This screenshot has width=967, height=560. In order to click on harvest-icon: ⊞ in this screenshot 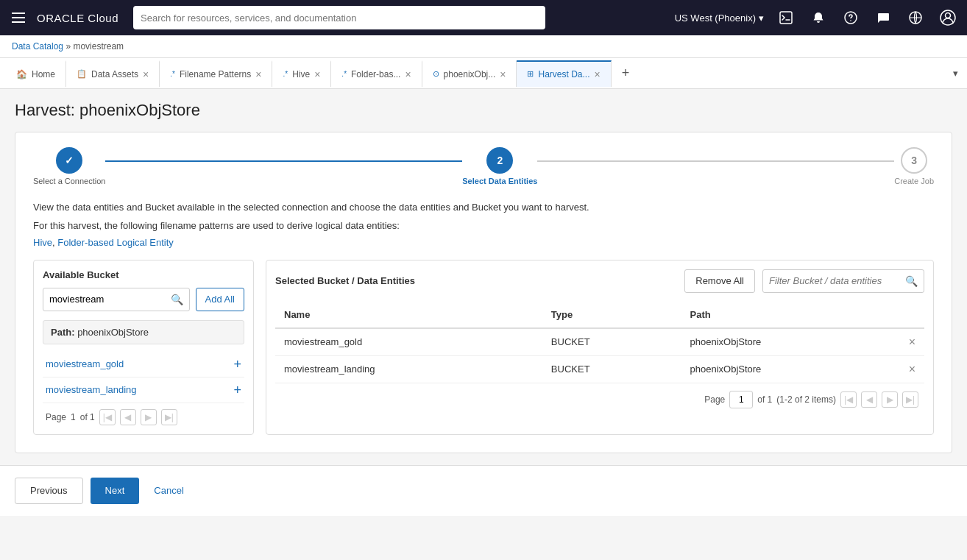, I will do `click(530, 74)`.